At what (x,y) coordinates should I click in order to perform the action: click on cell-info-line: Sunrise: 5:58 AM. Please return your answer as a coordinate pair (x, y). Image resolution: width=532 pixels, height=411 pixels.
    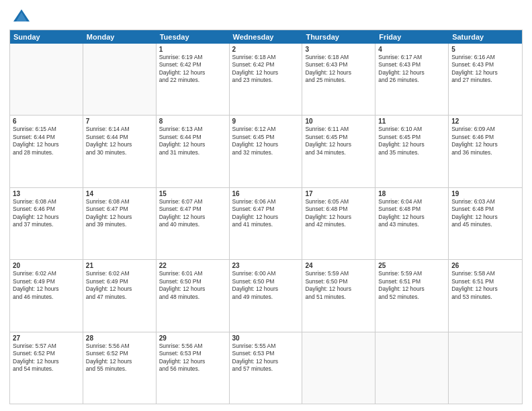
    Looking at the image, I should click on (485, 274).